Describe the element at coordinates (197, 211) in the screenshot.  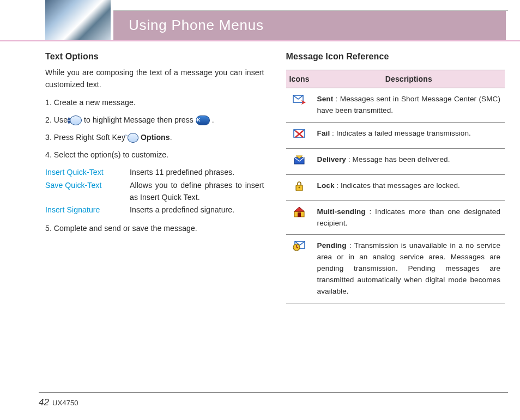
I see `def-desc: Inserts a predefined signature.` at that location.